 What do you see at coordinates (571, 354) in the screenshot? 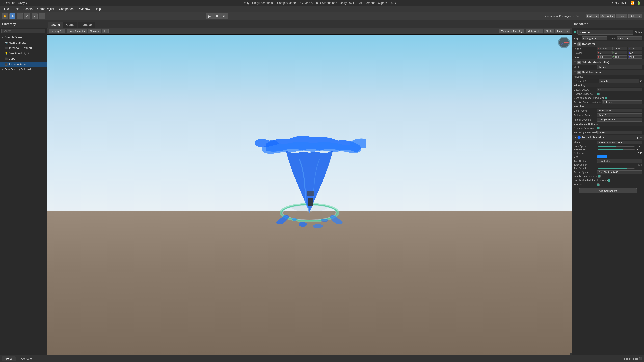
I see `resize-handle` at bounding box center [571, 354].